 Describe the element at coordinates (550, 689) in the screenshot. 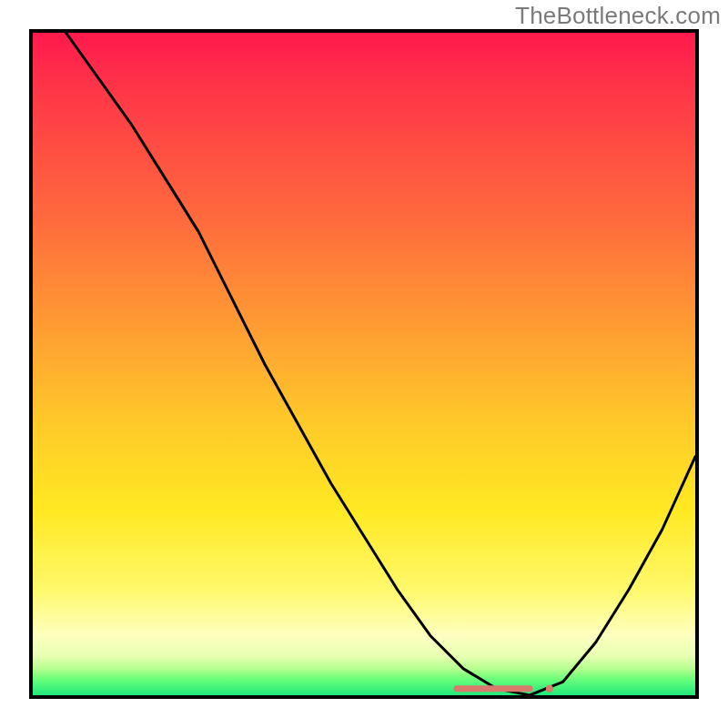

I see `optimum-marker-dot` at that location.